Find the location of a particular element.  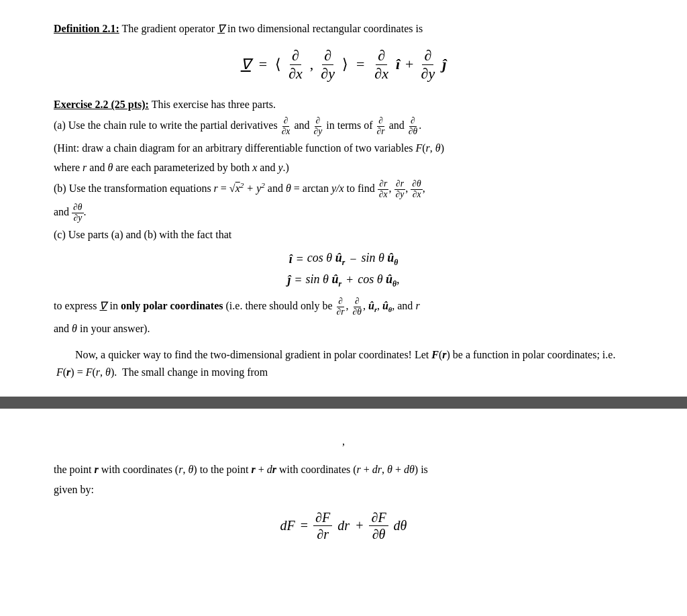

frac-dtheta-dy: ∂θ ∂y is located at coordinates (78, 213).